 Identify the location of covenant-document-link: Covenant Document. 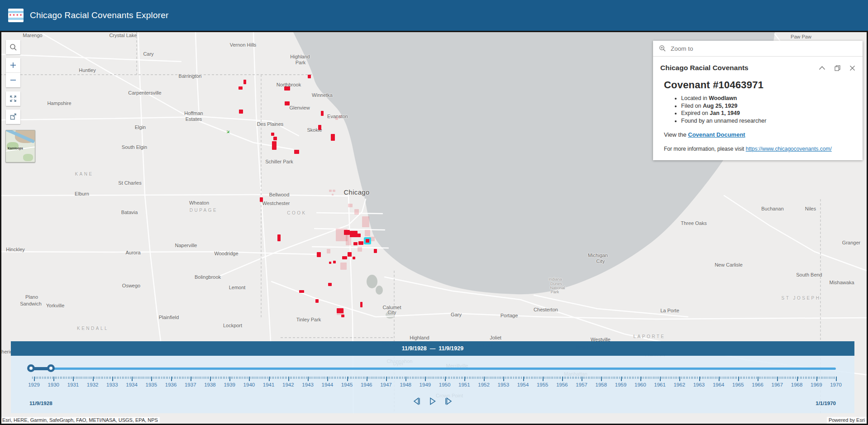
(716, 135).